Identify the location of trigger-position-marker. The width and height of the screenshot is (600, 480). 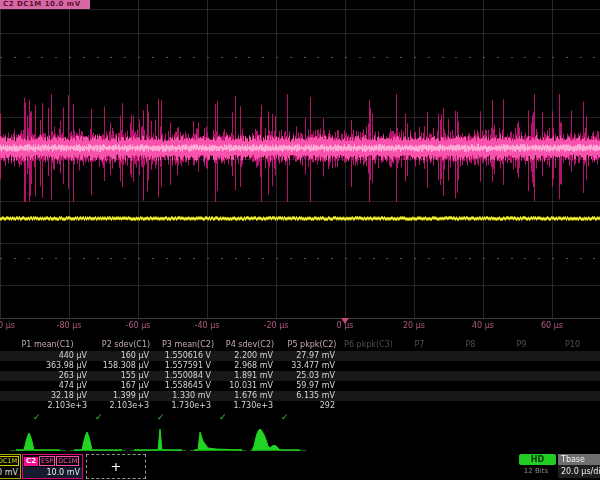
(345, 323).